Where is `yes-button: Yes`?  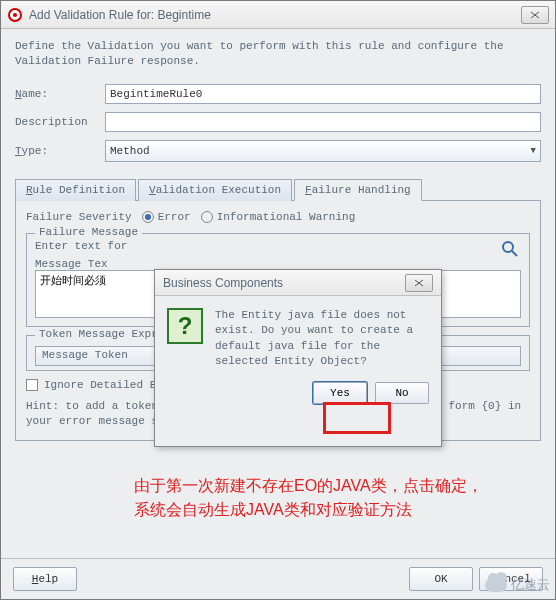
yes-button: Yes is located at coordinates (340, 393).